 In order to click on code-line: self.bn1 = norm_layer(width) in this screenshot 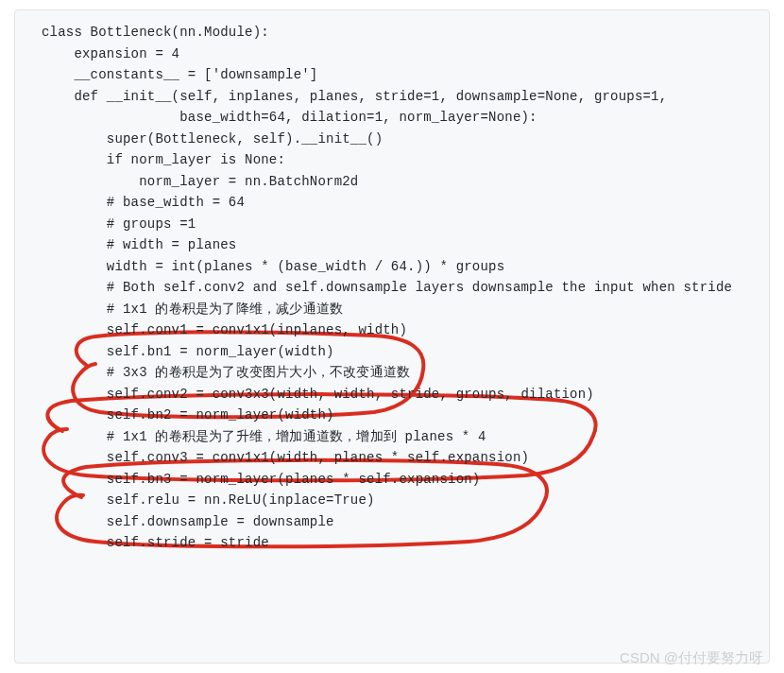, I will do `click(392, 352)`.